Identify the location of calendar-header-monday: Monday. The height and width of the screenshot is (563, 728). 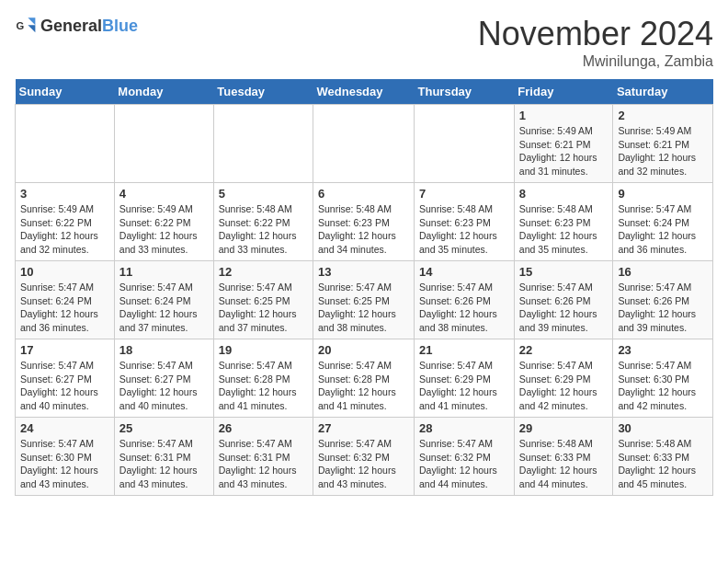
(164, 92).